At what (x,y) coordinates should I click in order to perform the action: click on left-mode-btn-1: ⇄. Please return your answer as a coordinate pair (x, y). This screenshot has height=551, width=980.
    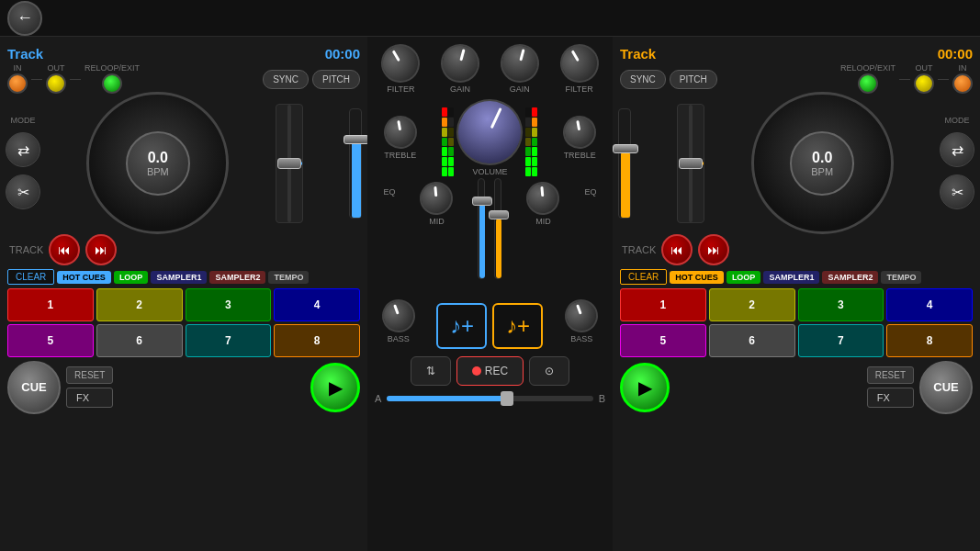
    Looking at the image, I should click on (23, 150).